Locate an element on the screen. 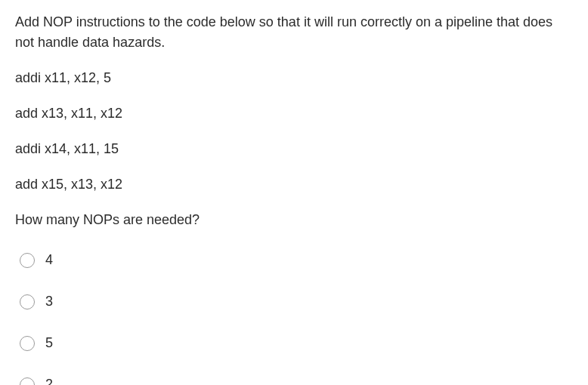 The width and height of the screenshot is (588, 385). option-label: 5 is located at coordinates (49, 343).